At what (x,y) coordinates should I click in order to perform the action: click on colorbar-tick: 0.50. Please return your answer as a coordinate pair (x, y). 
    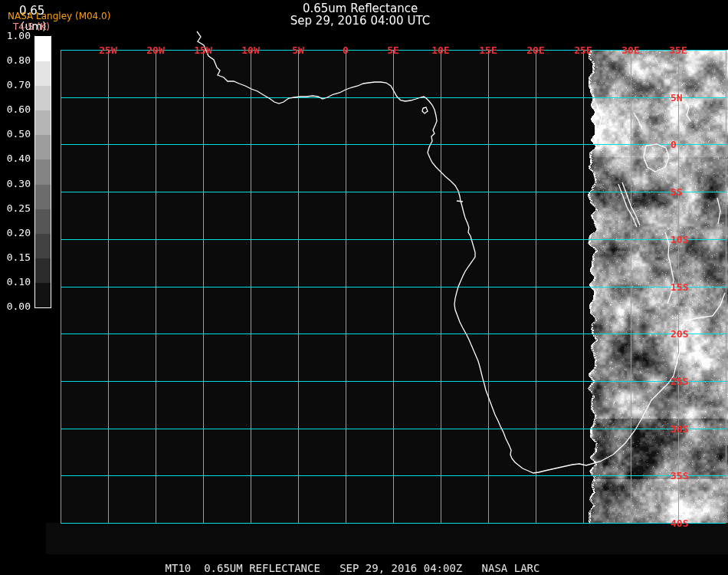
    Looking at the image, I should click on (16, 133).